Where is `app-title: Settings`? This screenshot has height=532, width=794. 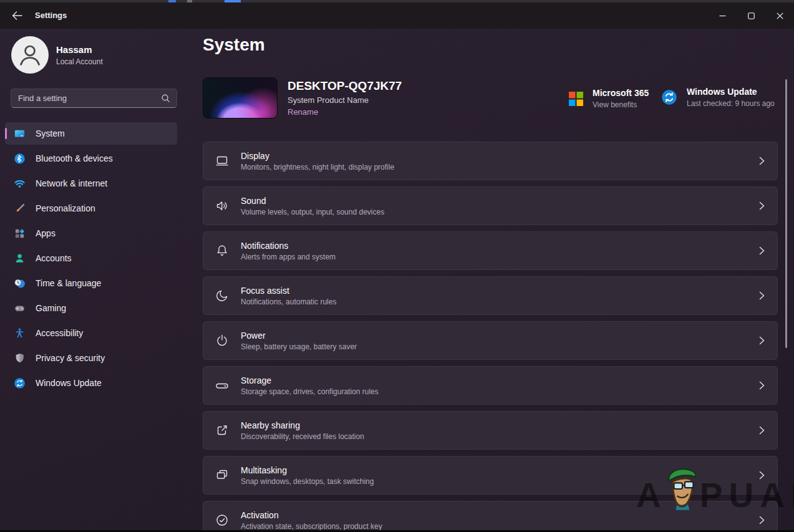 app-title: Settings is located at coordinates (51, 15).